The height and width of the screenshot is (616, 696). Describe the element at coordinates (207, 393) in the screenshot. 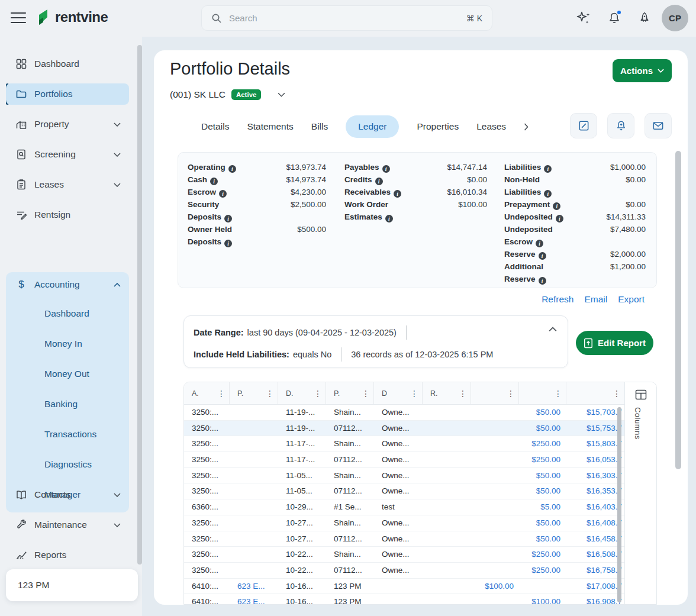

I see `column-header: A.` at that location.